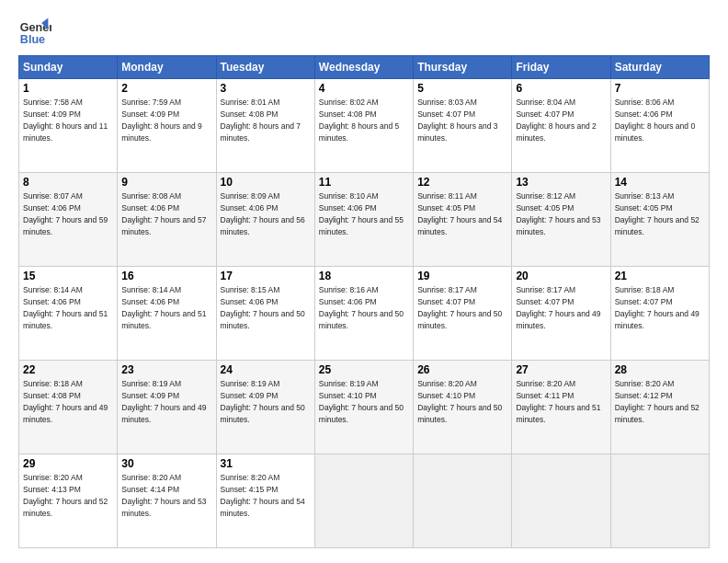  What do you see at coordinates (166, 370) in the screenshot?
I see `day-number: 23` at bounding box center [166, 370].